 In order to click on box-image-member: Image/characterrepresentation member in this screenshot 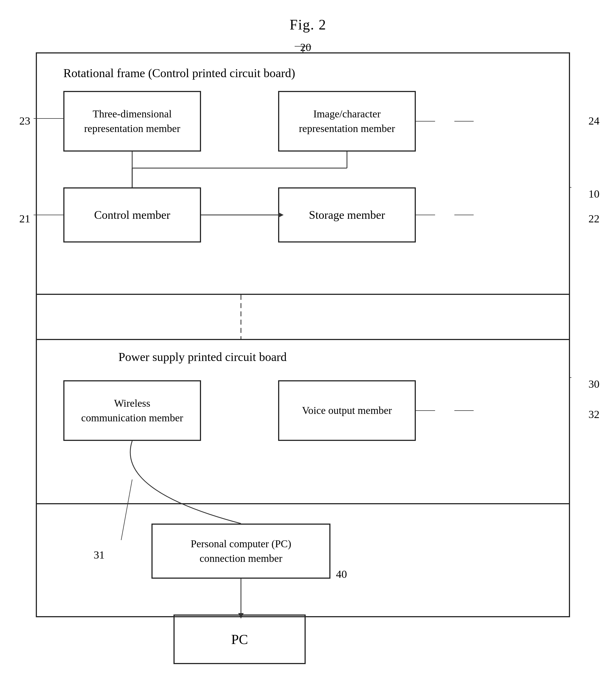, I will do `click(347, 121)`.